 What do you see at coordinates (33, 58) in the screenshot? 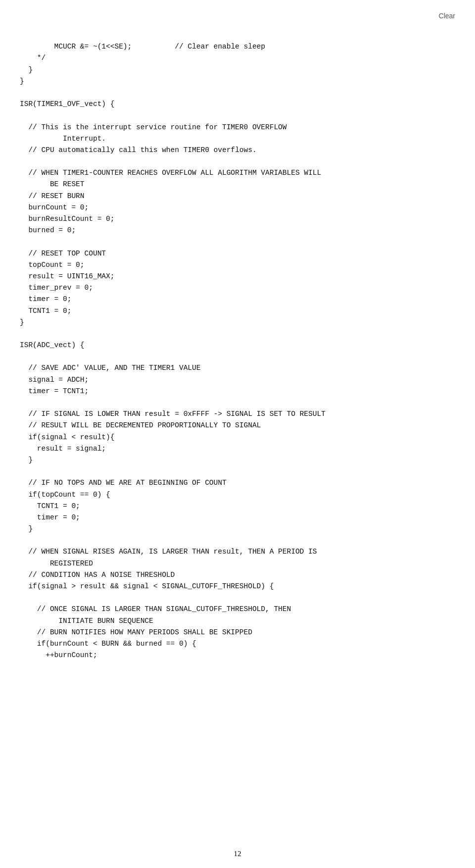
I see `code-line-2: */` at bounding box center [33, 58].